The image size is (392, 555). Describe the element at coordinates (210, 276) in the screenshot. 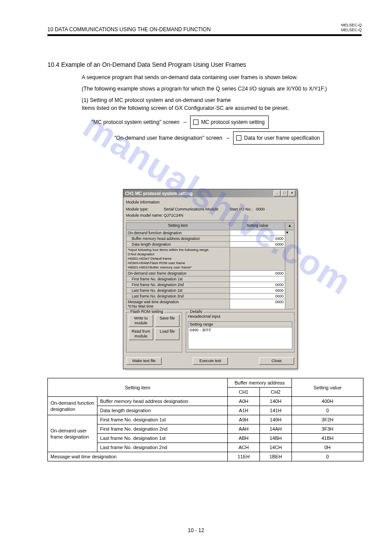

I see `dialog-body: Module information Module type: Serial C…` at that location.